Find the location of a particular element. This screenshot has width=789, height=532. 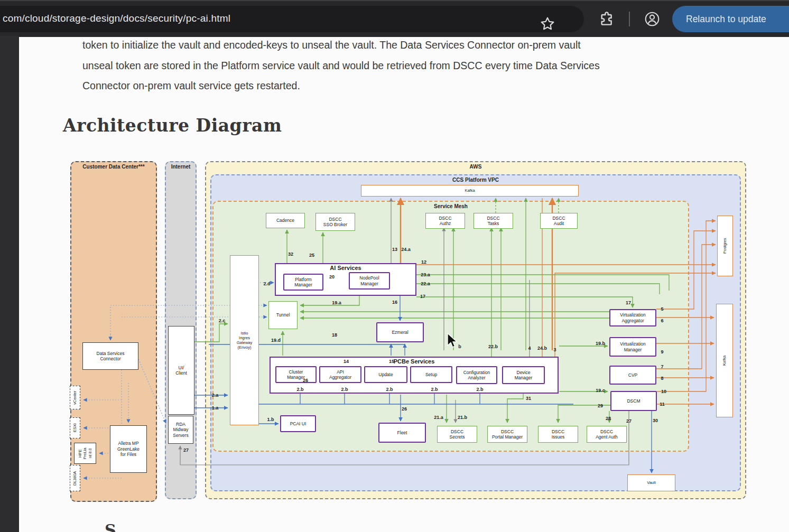

paragraph-line: unseal token are stored in the Platform … is located at coordinates (341, 66).